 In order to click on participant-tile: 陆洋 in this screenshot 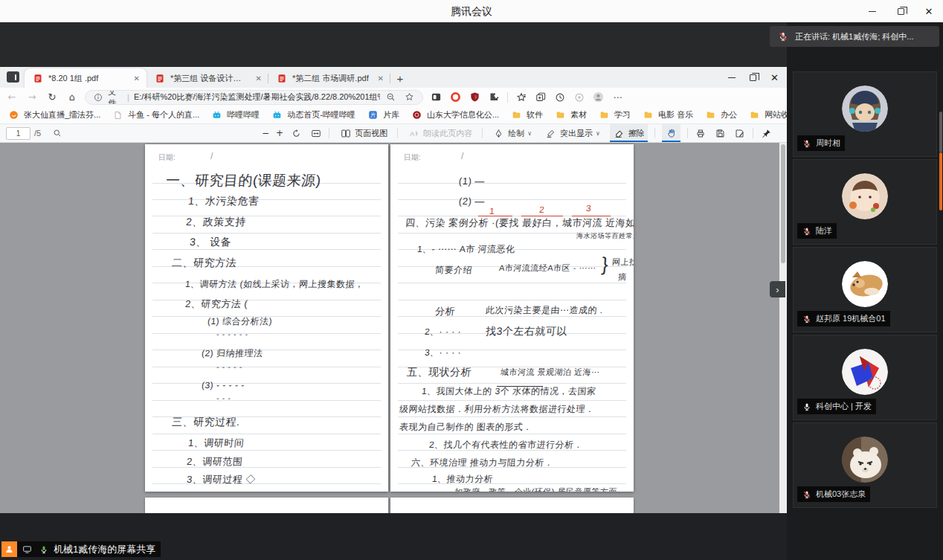, I will do `click(865, 202)`.